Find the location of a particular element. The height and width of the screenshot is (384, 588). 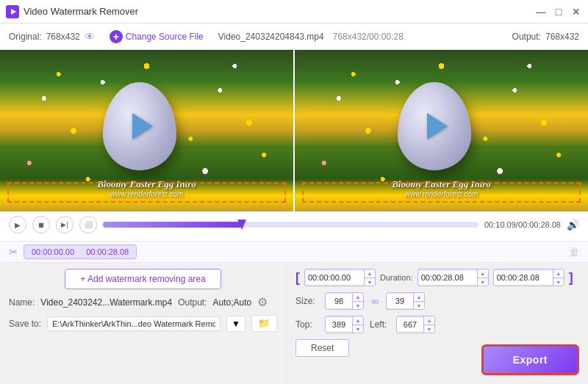

play-button: ▶ is located at coordinates (18, 225).